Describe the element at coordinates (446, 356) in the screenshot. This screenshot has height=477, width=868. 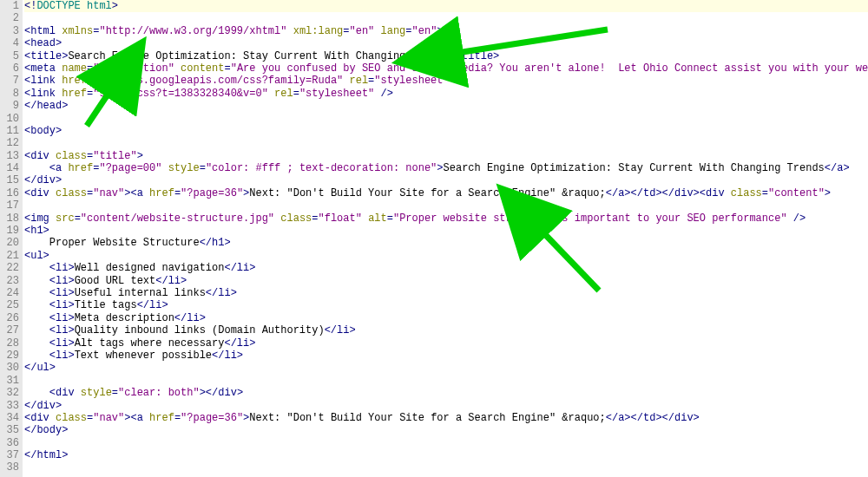
I see `code-line: <li>Text whenever possible</li>` at that location.